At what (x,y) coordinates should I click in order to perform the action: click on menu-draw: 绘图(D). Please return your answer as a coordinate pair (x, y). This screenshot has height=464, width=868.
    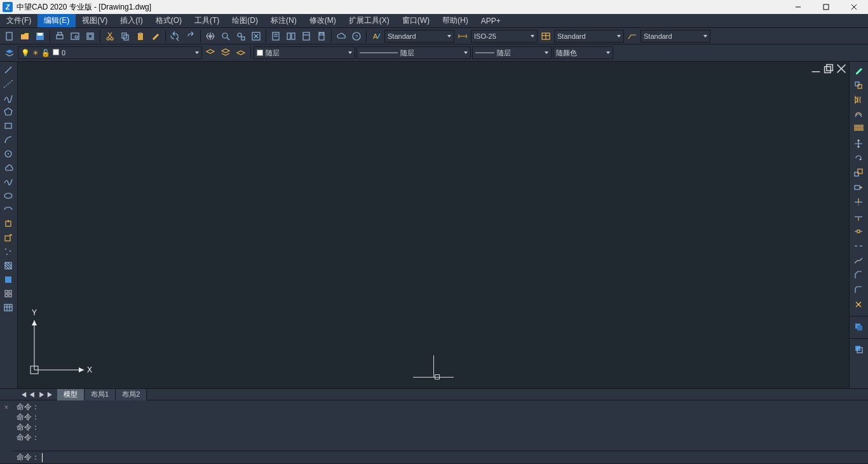
    Looking at the image, I should click on (245, 20).